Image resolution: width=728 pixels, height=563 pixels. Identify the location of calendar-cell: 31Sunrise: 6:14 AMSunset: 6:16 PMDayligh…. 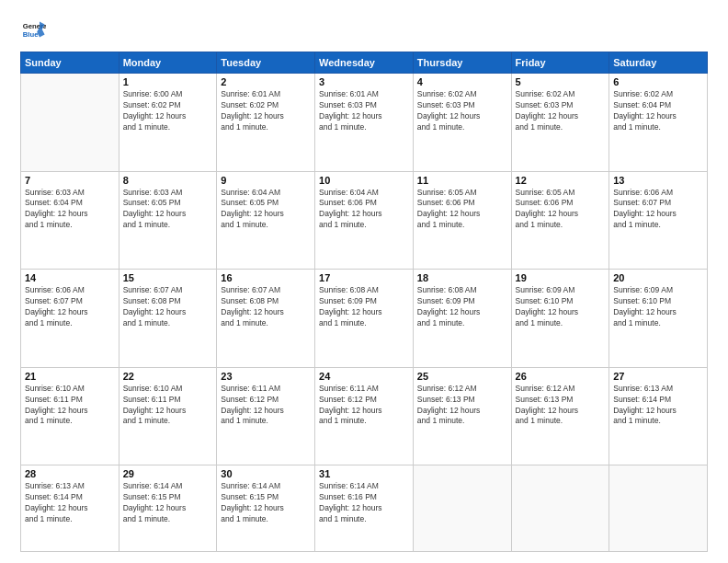
(364, 509).